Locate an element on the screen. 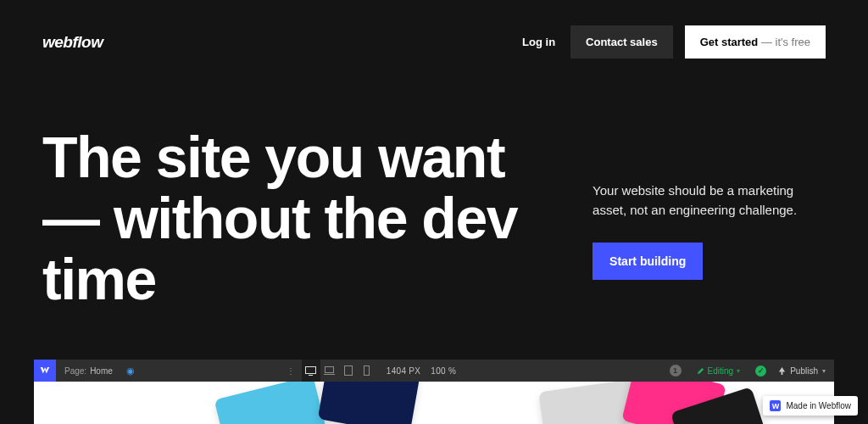  get-started-label: Get started is located at coordinates (729, 42).